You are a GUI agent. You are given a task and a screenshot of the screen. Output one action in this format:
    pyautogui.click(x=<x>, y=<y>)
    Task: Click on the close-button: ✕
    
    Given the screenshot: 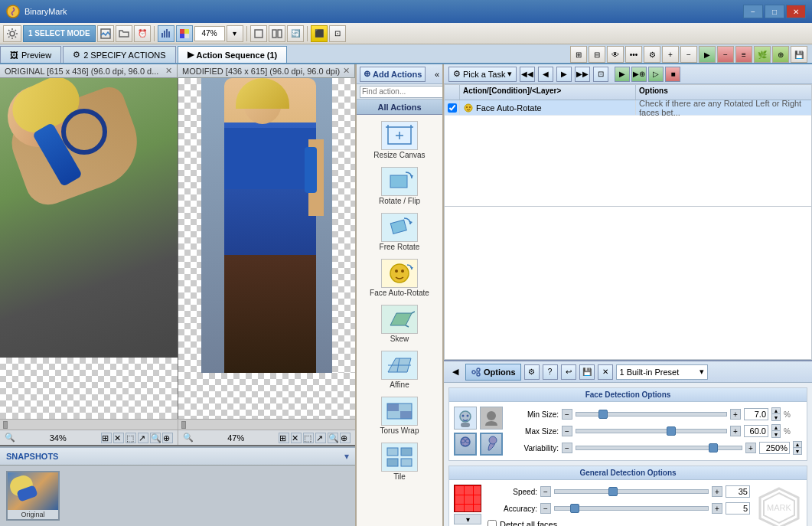 What is the action you would take?
    pyautogui.click(x=796, y=11)
    